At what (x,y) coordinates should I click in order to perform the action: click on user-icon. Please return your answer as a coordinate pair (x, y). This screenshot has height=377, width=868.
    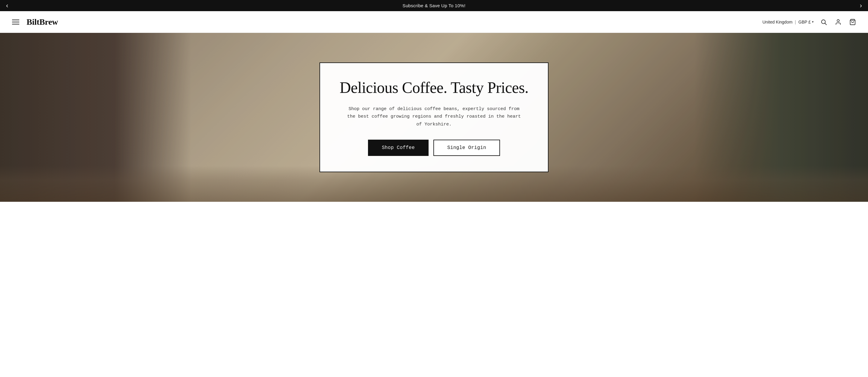
    Looking at the image, I should click on (838, 22).